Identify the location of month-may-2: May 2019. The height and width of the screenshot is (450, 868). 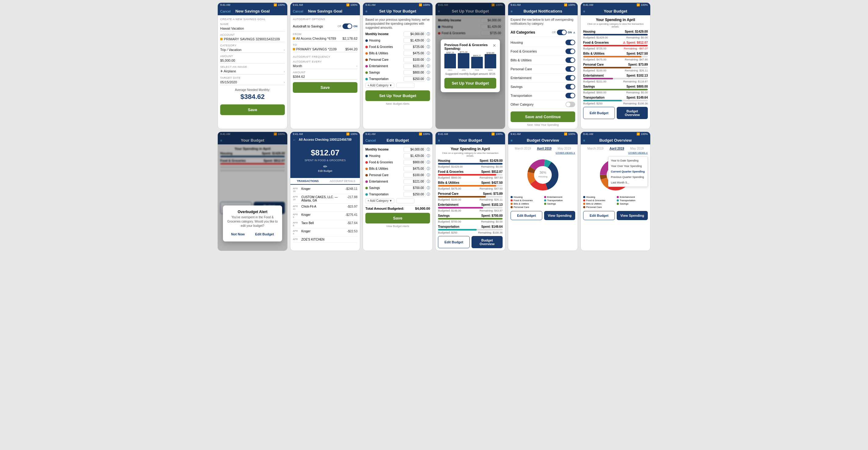
(637, 148).